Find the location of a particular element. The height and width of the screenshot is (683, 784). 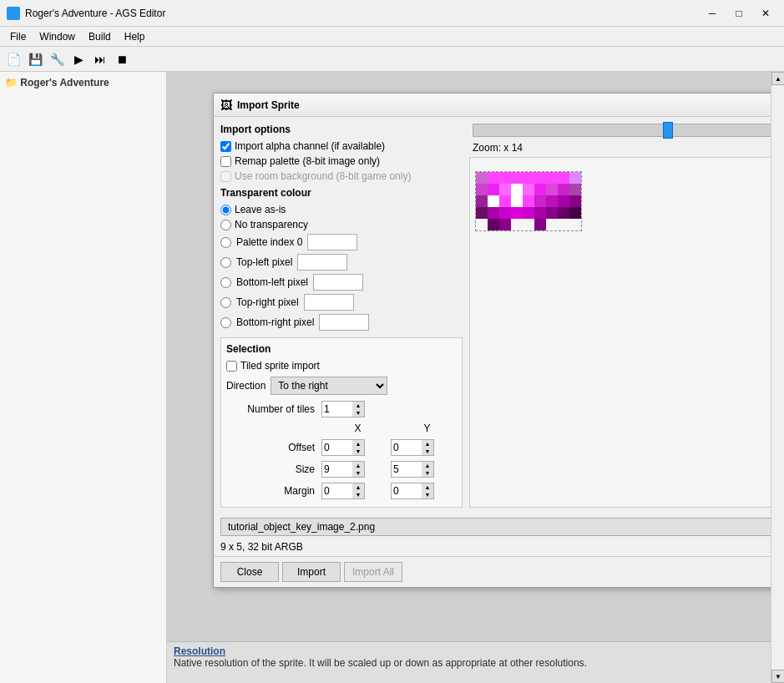

selection-section: Selection Tiled sprite import Direction … is located at coordinates (341, 422).